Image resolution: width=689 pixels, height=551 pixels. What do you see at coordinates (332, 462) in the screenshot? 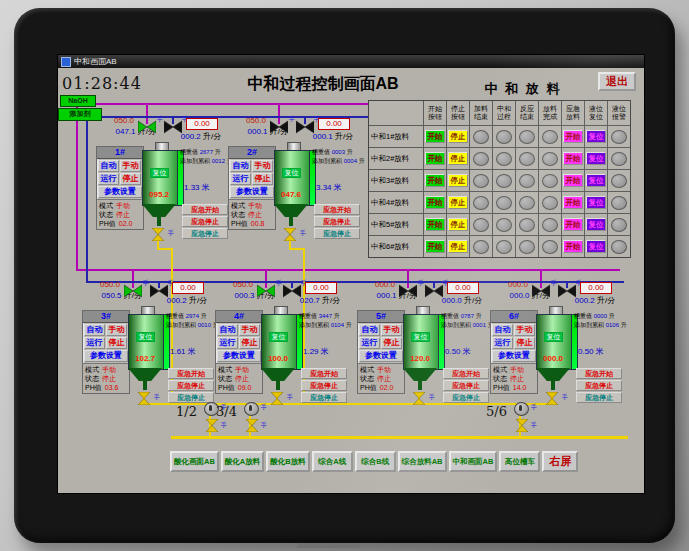
I see `nav-button: 综合A线` at bounding box center [332, 462].